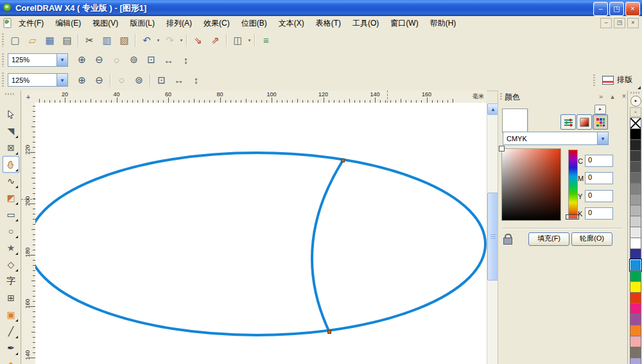  What do you see at coordinates (601, 9) in the screenshot?
I see `minimize-button: –` at bounding box center [601, 9].